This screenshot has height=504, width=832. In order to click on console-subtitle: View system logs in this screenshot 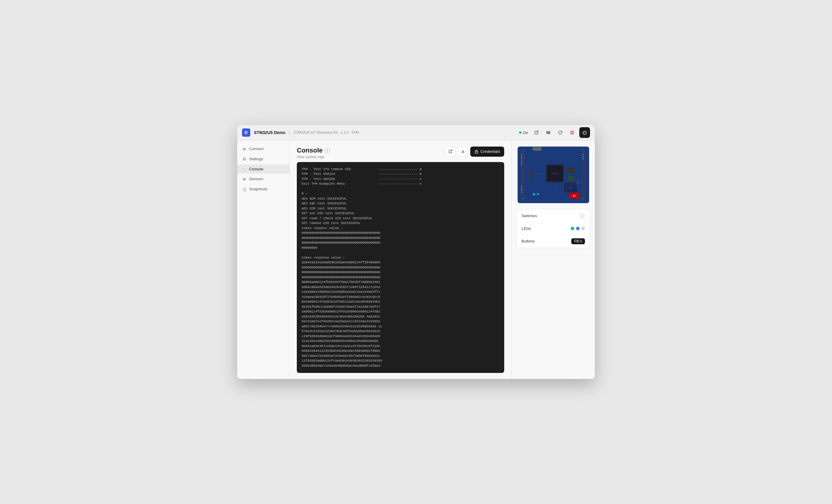, I will do `click(313, 157)`.